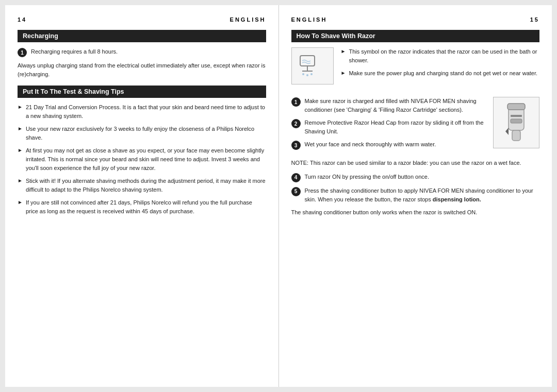 The image size is (557, 392). What do you see at coordinates (535, 20) in the screenshot?
I see `right-page-number: 15` at bounding box center [535, 20].